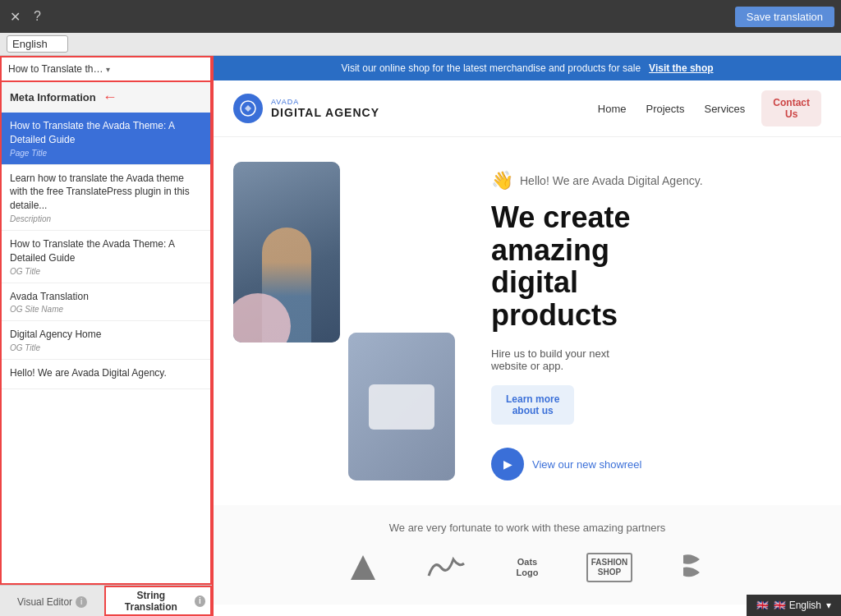 The height and width of the screenshot is (616, 841). I want to click on banner-text: Visit our online shop for the latest mer…, so click(491, 68).